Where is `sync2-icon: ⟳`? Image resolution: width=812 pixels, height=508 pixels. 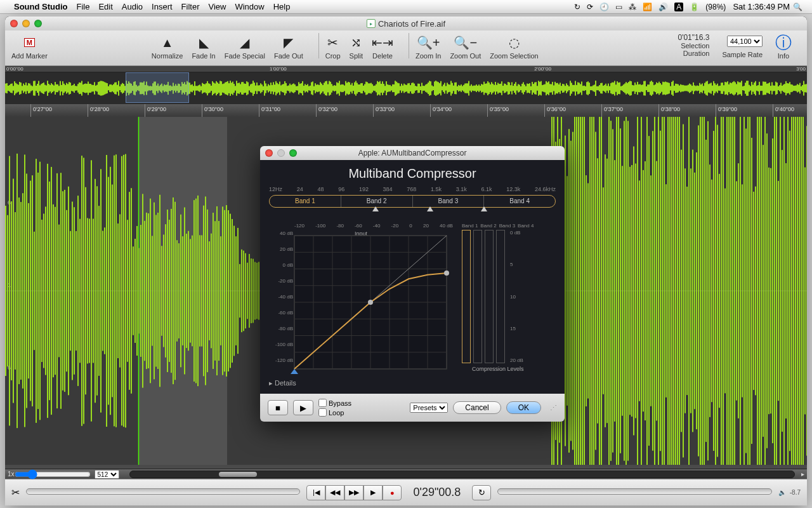 sync2-icon: ⟳ is located at coordinates (590, 7).